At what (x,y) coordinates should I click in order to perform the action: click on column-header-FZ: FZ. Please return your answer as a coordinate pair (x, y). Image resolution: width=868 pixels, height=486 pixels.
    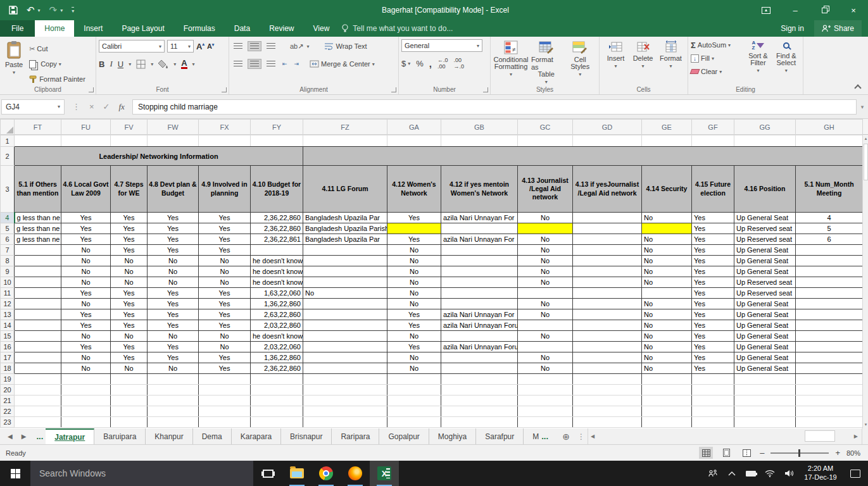
    Looking at the image, I should click on (346, 127).